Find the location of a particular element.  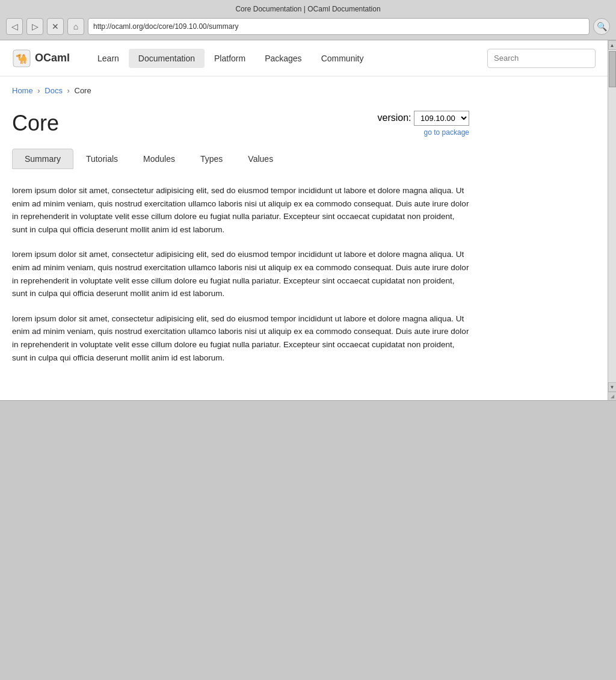

package-title: Core is located at coordinates (35, 123).